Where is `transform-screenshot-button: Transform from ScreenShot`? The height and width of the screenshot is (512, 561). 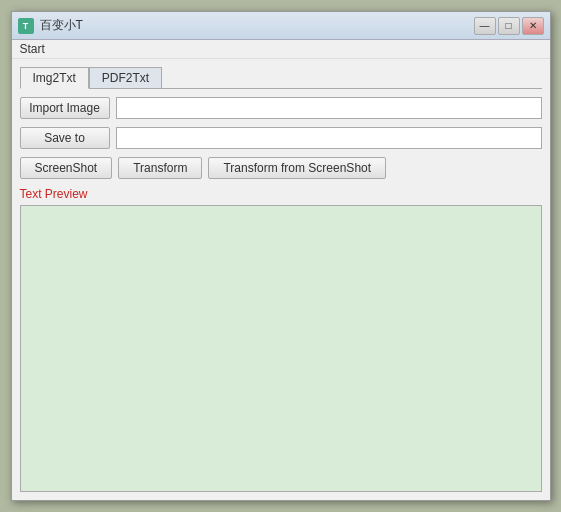
transform-screenshot-button: Transform from ScreenShot is located at coordinates (297, 168).